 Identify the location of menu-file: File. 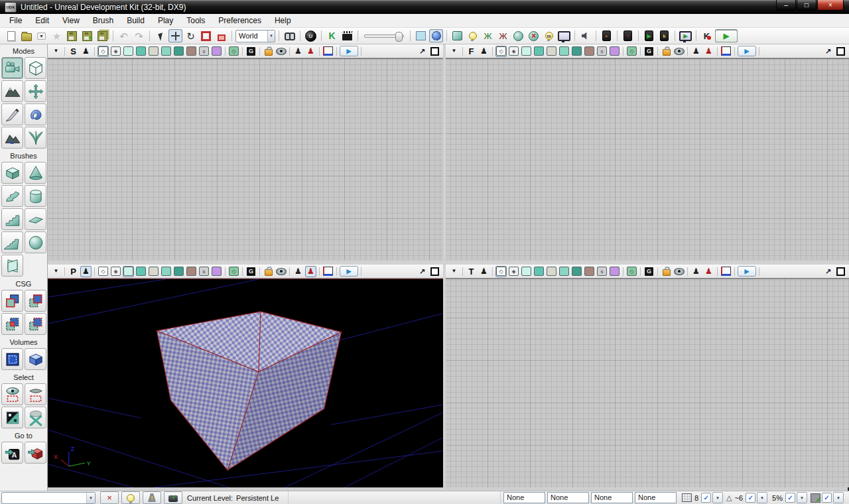
(16, 21).